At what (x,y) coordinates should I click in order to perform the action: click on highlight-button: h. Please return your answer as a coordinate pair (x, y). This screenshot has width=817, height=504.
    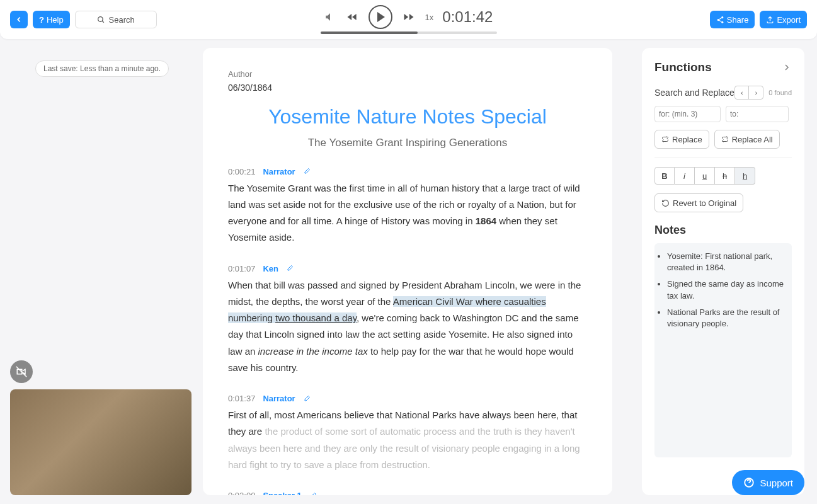
    Looking at the image, I should click on (745, 176).